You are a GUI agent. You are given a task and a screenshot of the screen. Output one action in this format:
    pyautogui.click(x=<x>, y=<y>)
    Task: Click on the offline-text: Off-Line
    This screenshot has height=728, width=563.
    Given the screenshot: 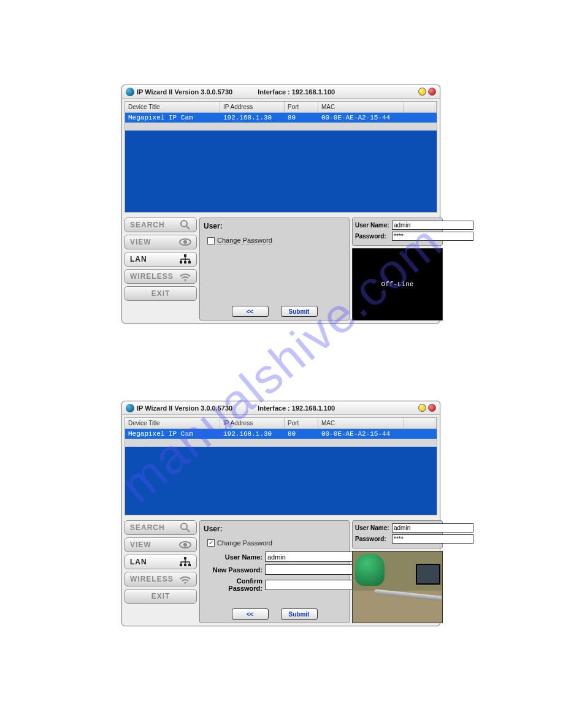 What is the action you would take?
    pyautogui.click(x=397, y=284)
    